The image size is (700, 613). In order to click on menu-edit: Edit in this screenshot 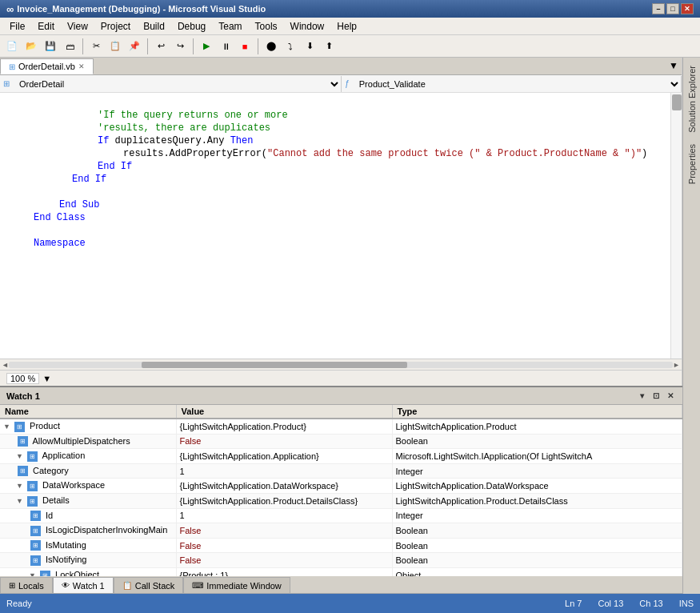, I will do `click(46, 26)`.